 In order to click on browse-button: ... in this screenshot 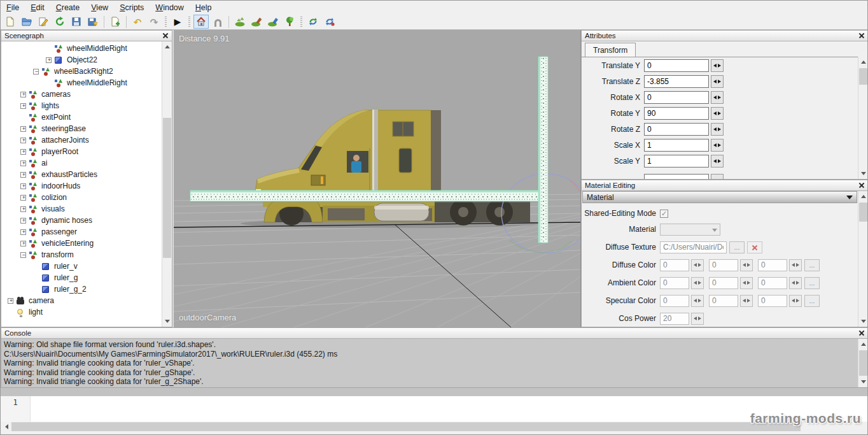, I will do `click(737, 247)`.